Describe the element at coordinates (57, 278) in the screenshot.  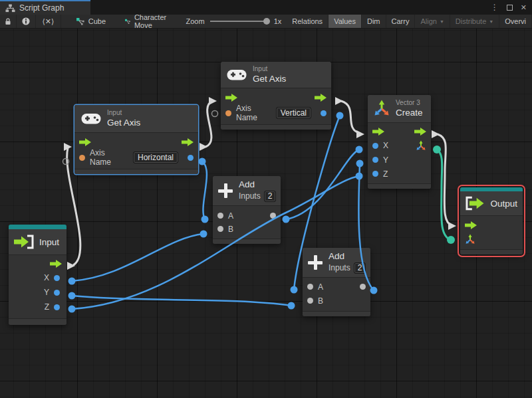
I see `x-out-port` at that location.